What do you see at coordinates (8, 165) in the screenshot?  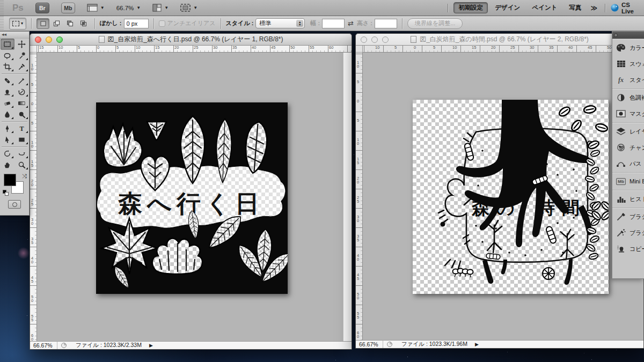 I see `hand-tool` at bounding box center [8, 165].